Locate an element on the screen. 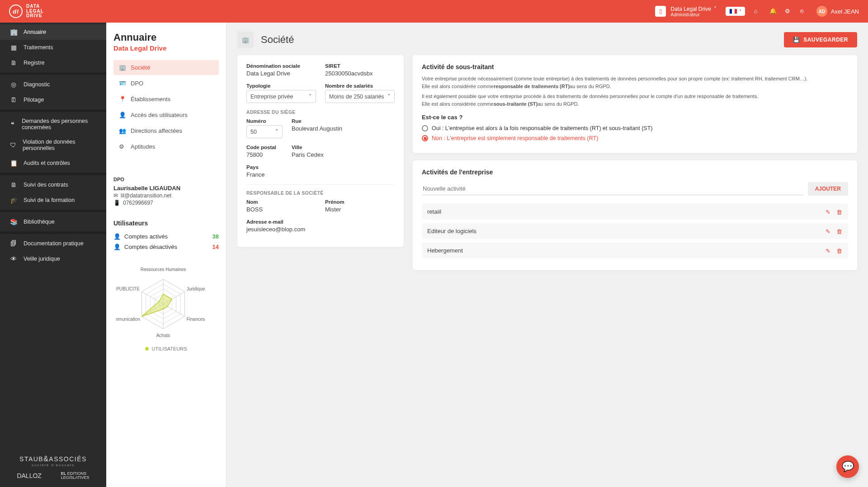 Image resolution: width=868 pixels, height=487 pixels. exit-icon: ⎋ is located at coordinates (804, 11).